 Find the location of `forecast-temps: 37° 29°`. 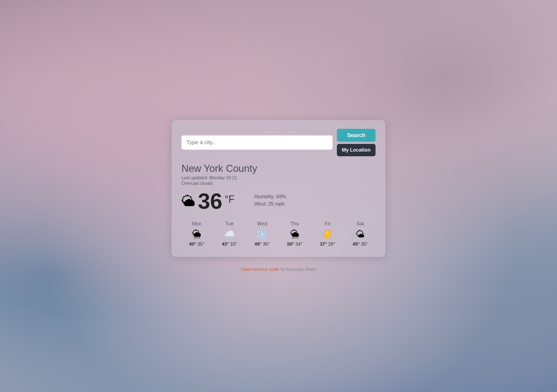

forecast-temps: 37° 29° is located at coordinates (328, 244).